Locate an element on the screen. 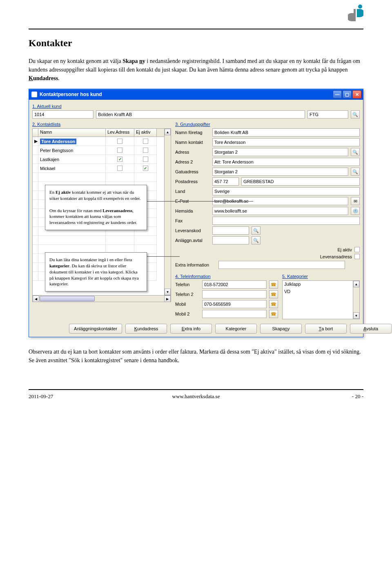  lbl-extrainfo: Extra information is located at coordinates (196, 265).